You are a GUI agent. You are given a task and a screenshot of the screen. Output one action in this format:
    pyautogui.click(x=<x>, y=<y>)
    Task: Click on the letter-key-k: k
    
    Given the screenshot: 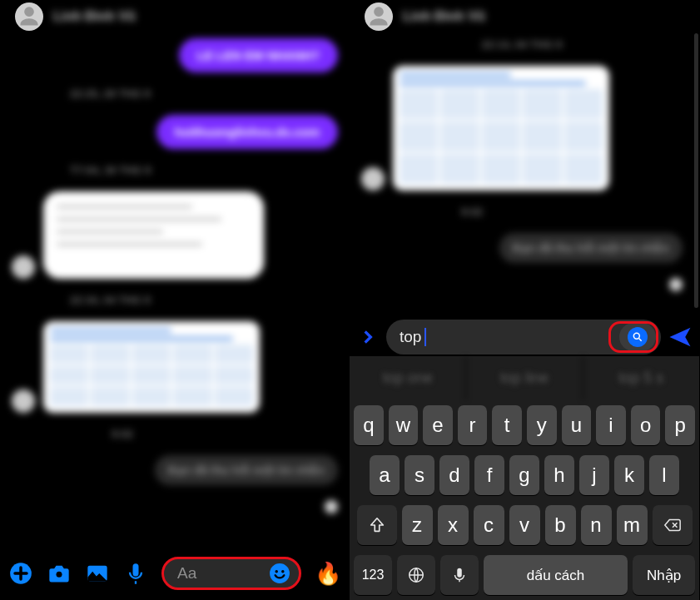 What is the action you would take?
    pyautogui.click(x=629, y=475)
    